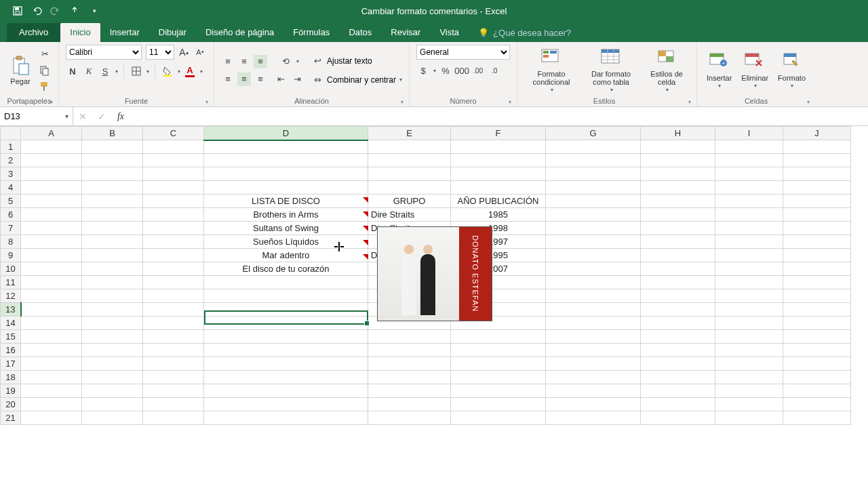 The height and width of the screenshot is (488, 868). Describe the element at coordinates (286, 269) in the screenshot. I see `cell: El disco de tu corazón` at that location.